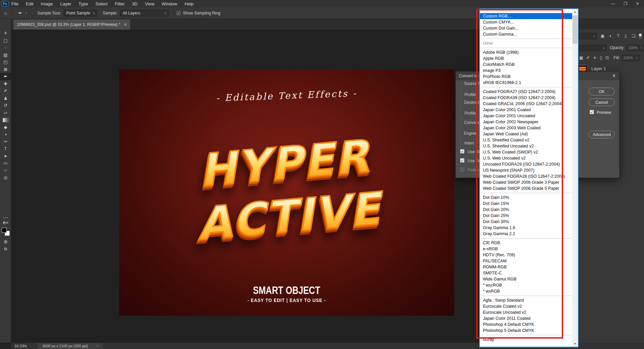  Describe the element at coordinates (526, 16) in the screenshot. I see `profile-option: Custom RGB...` at that location.